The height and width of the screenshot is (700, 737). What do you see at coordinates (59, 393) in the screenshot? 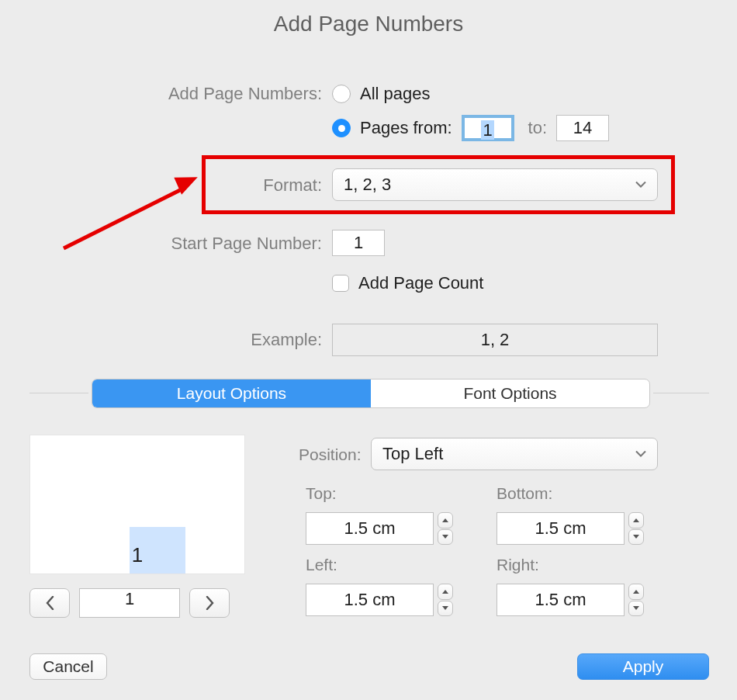
I see `tab-divider-left` at bounding box center [59, 393].